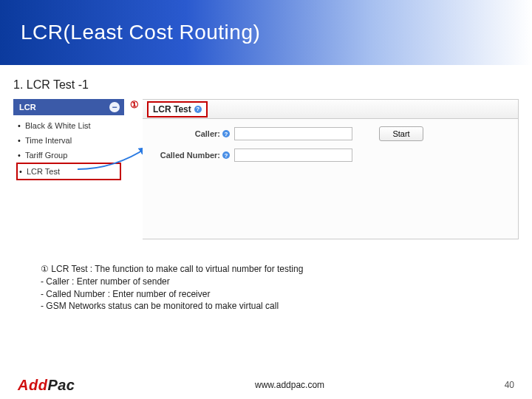 The height and width of the screenshot is (399, 532). Describe the element at coordinates (401, 134) in the screenshot. I see `start-button: Start` at that location.